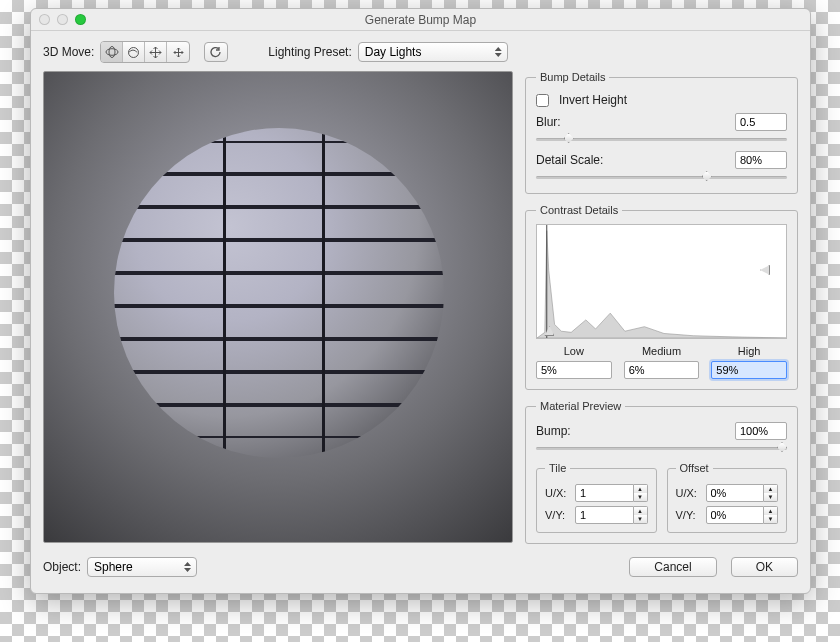  What do you see at coordinates (771, 493) in the screenshot?
I see `offset-ux-stepper: ▲▼` at bounding box center [771, 493].